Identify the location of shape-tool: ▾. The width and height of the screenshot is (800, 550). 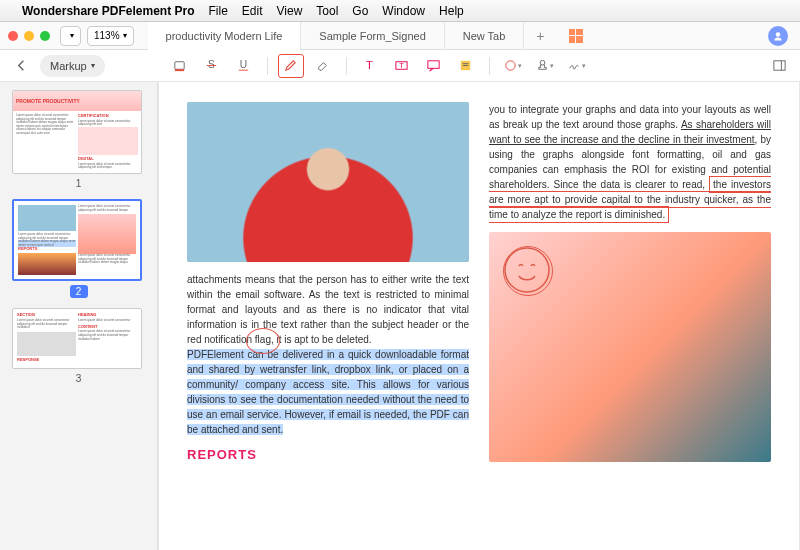
(513, 66).